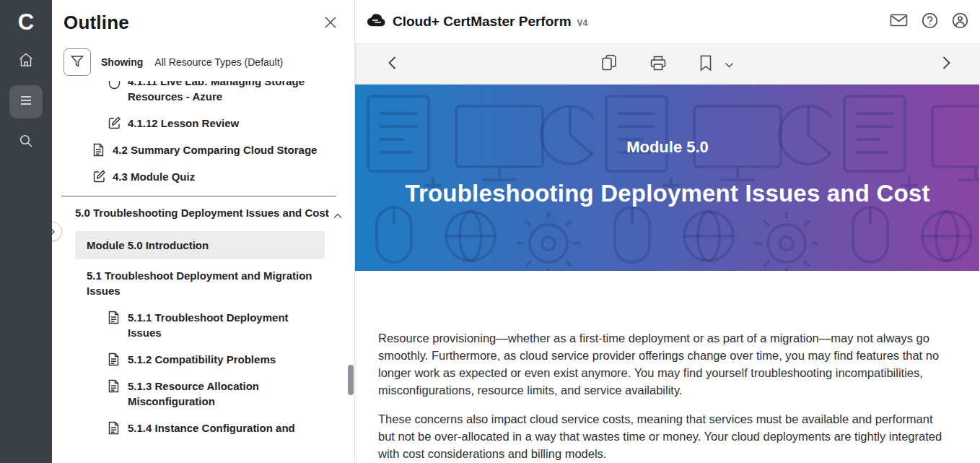 The width and height of the screenshot is (980, 463). What do you see at coordinates (668, 147) in the screenshot?
I see `banner-module-label: Module 5.0` at bounding box center [668, 147].